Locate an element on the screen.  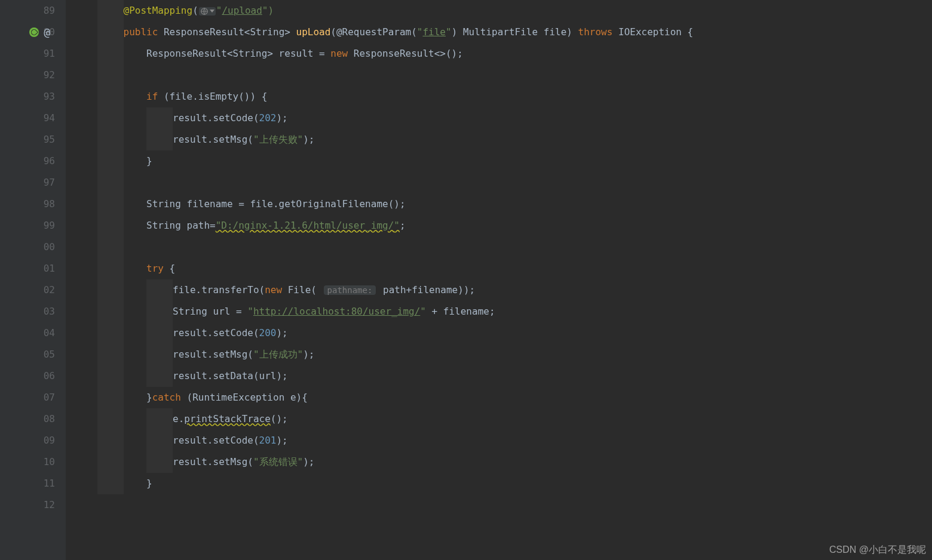
http-icon: @ is located at coordinates (47, 32).